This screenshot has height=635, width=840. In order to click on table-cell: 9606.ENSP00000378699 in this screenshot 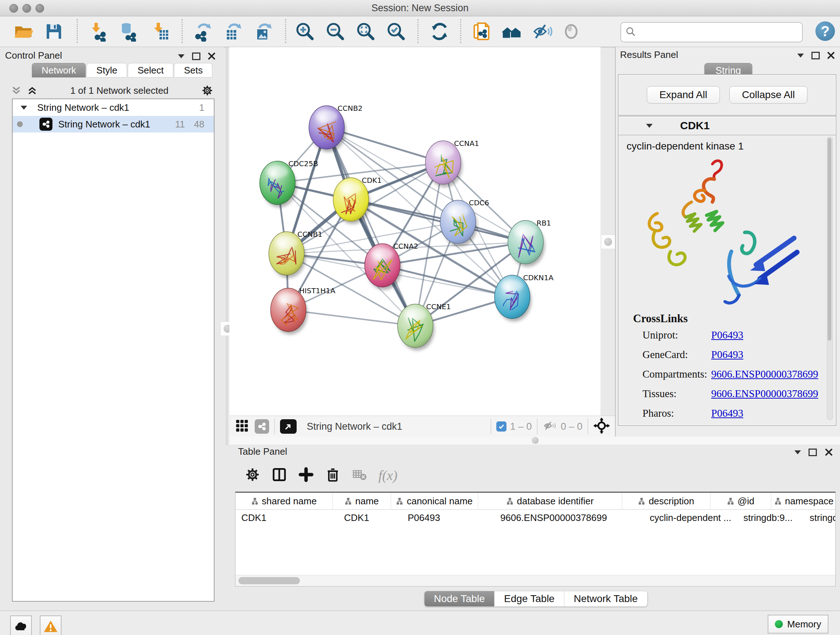, I will do `click(569, 518)`.